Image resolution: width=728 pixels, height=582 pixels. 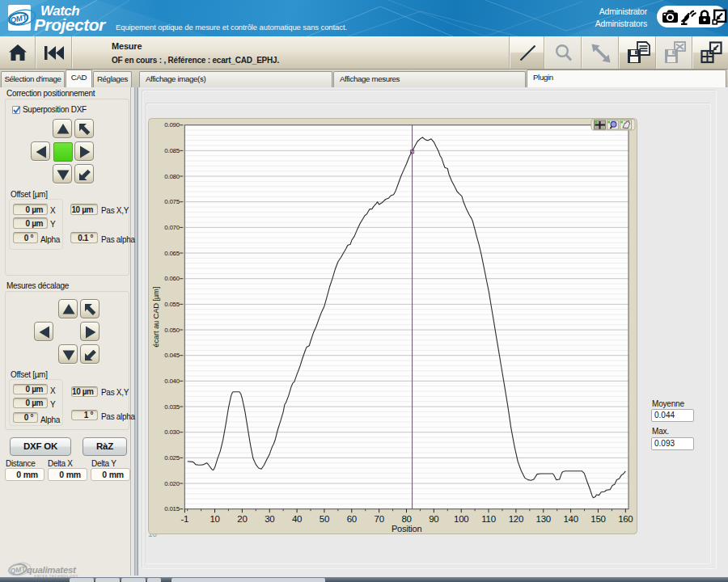 I want to click on x-tick-label: 140, so click(x=570, y=519).